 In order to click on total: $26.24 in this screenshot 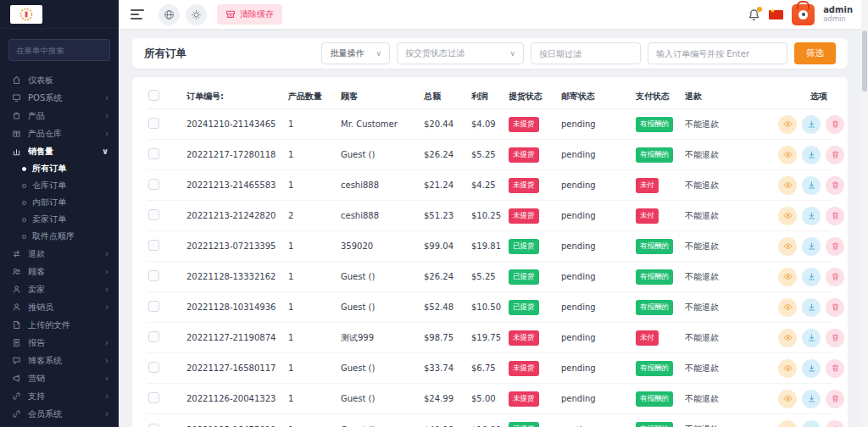, I will do `click(448, 276)`.